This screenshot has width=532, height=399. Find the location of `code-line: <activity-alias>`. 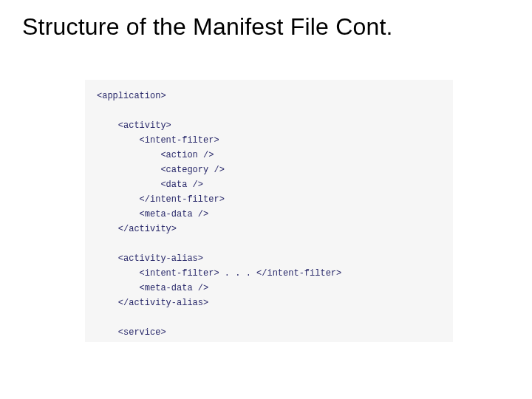

code-line: <activity-alias> is located at coordinates (150, 259).